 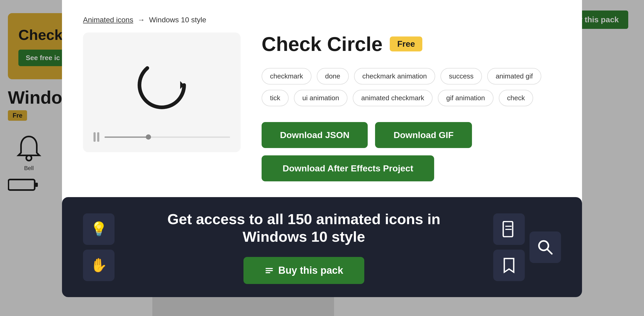 I want to click on tag-tick: tick, so click(x=275, y=98).